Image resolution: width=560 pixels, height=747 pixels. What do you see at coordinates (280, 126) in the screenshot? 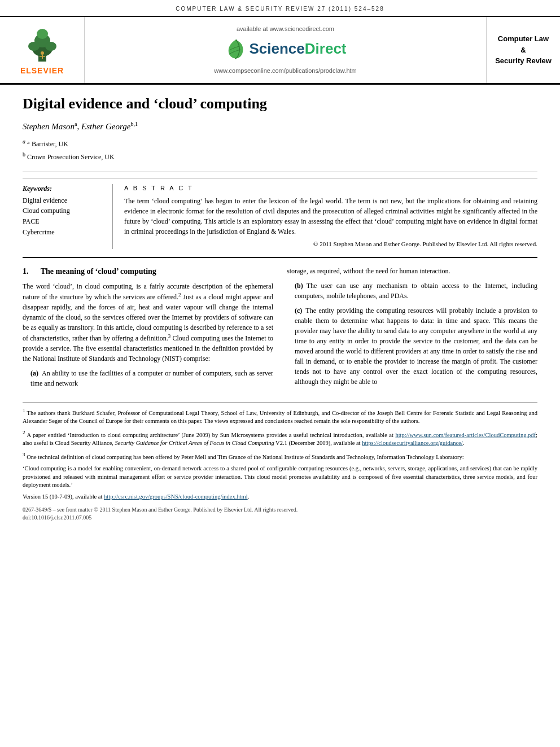
I see `authors: Stephen Masona, Esther Georgeb,1` at bounding box center [280, 126].